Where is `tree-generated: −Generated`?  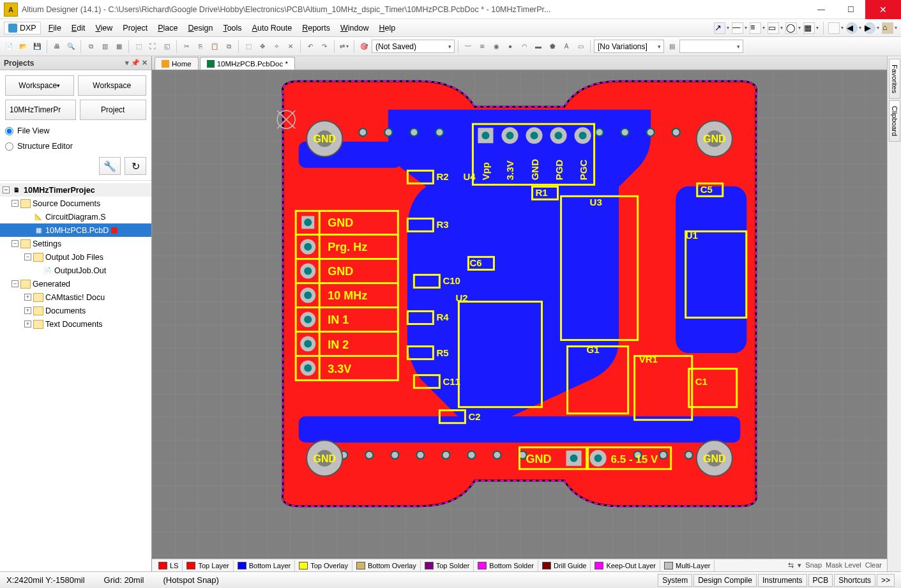 tree-generated: −Generated is located at coordinates (75, 283).